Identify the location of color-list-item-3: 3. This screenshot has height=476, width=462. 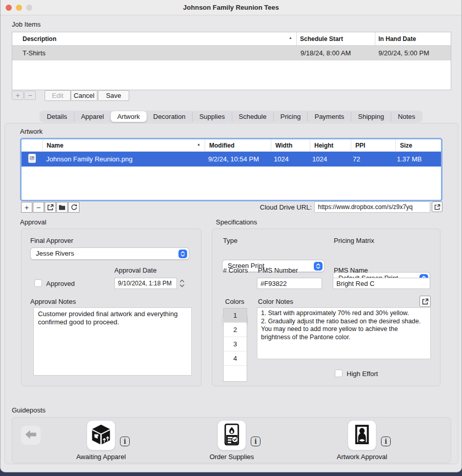
(235, 344).